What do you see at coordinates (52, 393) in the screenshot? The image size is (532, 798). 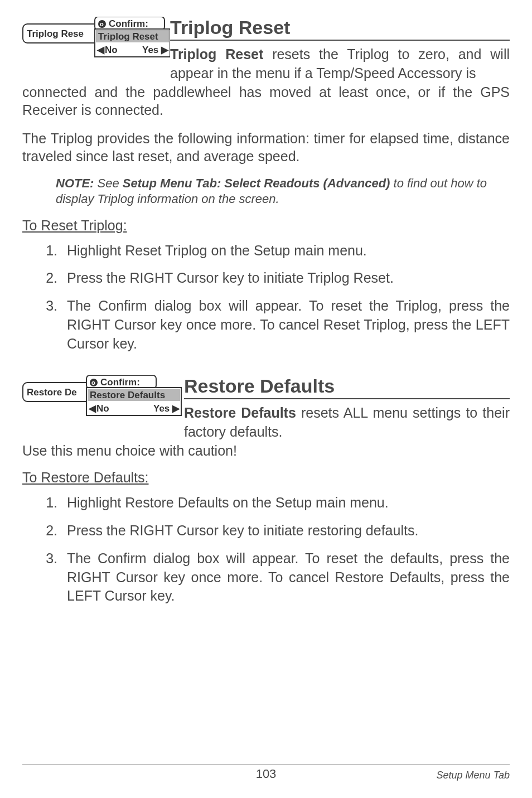 I see `svg-text: Restore De` at bounding box center [52, 393].